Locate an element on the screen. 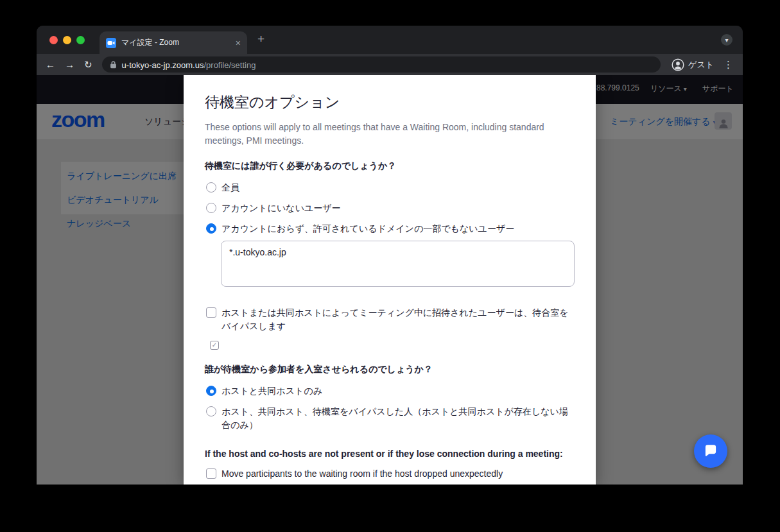 This screenshot has height=532, width=780. browser-toolbar: ← → ↻ u-tokyo-ac-jp.zoom.us/profile/sett… is located at coordinates (390, 64).